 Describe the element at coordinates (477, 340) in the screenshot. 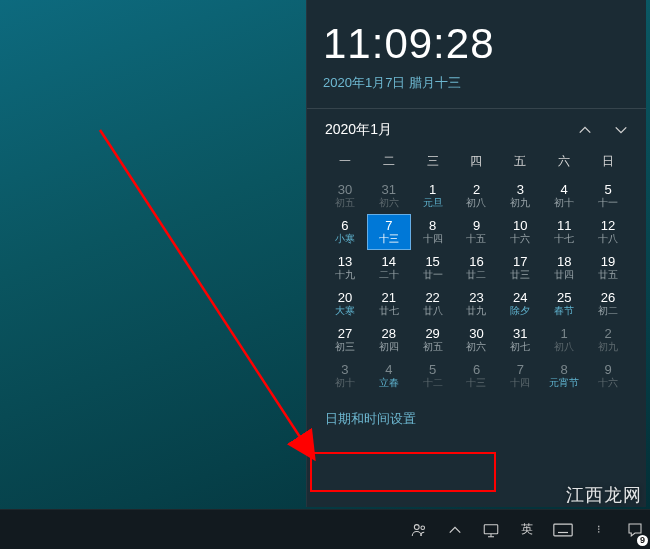

I see `calendar-day: 30初六` at that location.